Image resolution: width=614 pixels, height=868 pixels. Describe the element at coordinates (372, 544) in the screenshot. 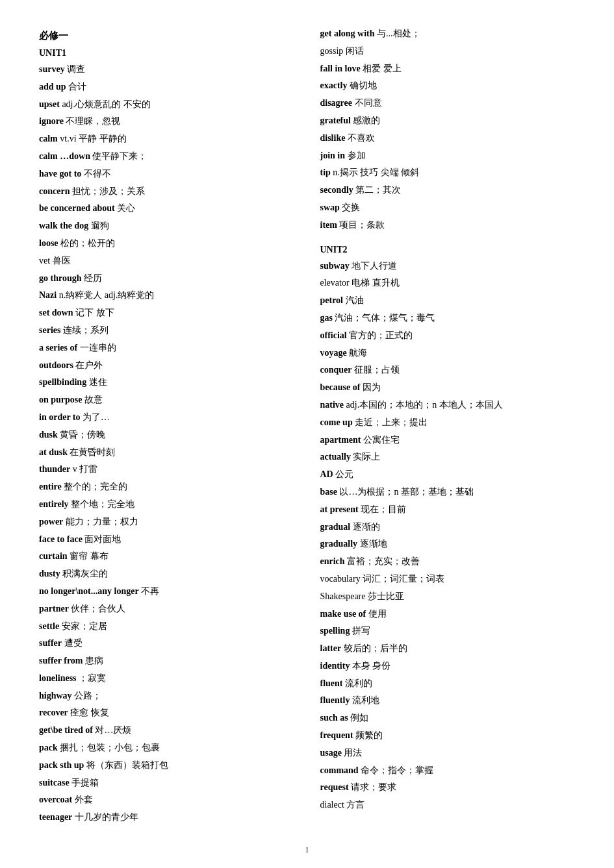

I see `entry-chinese: 逐渐地` at that location.